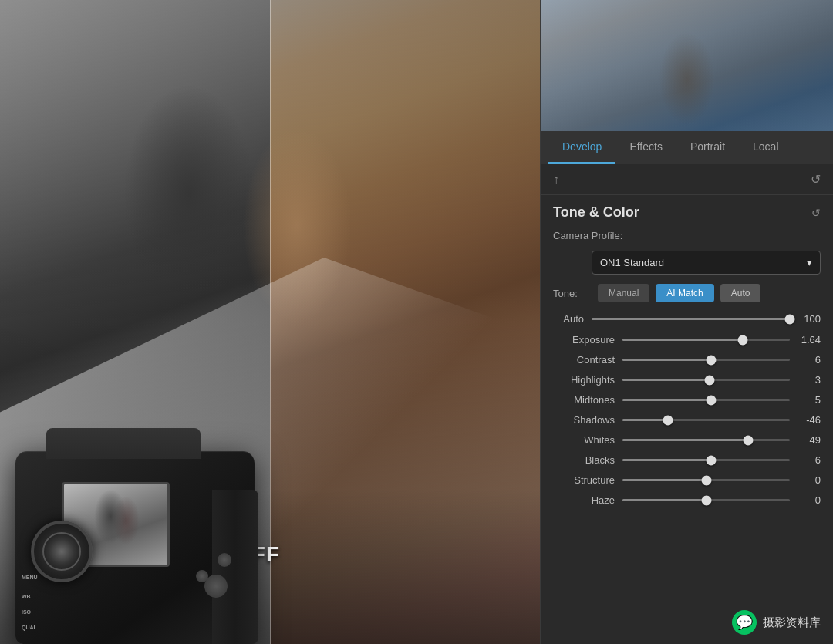 Image resolution: width=833 pixels, height=644 pixels. I want to click on tone-auto-button: Auto, so click(740, 293).